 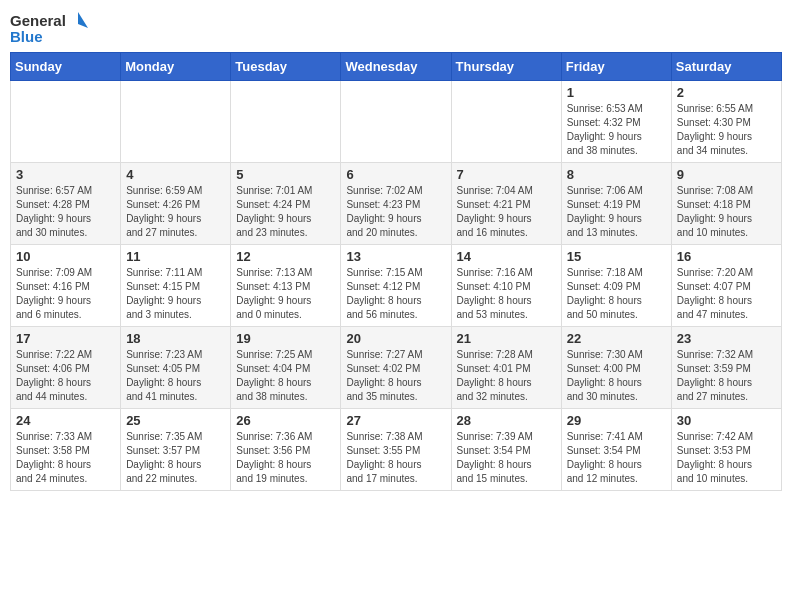 I want to click on calendar-day-cell: 27Sunrise: 7:38 AM Sunset: 3:55 PM Dayli…, so click(x=396, y=450).